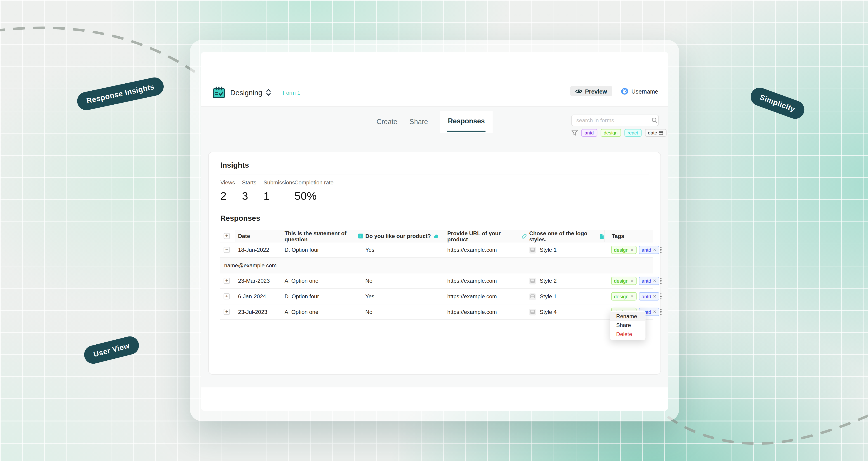 The width and height of the screenshot is (868, 461). I want to click on cell-date: 18-Jun-2022, so click(259, 250).